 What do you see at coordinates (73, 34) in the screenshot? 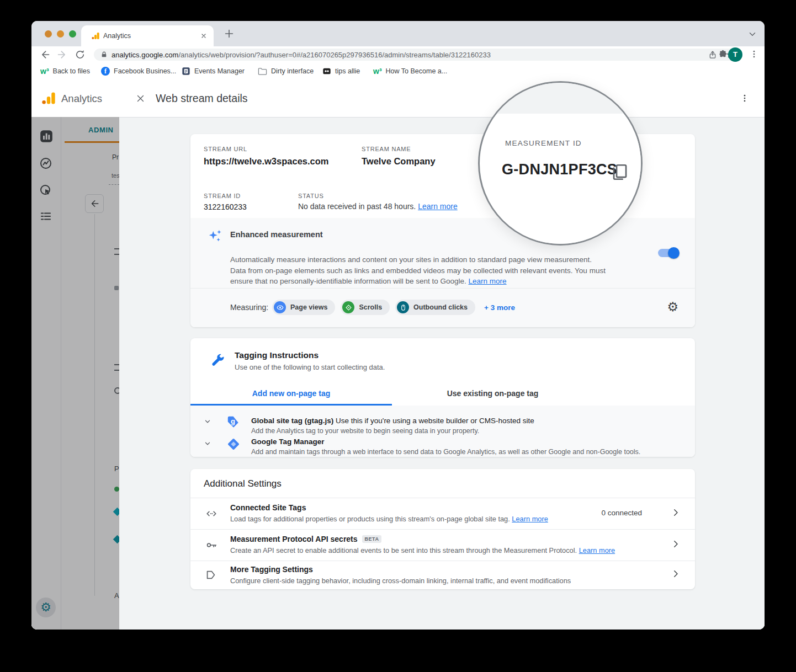
I see `traffic-light-zoom` at bounding box center [73, 34].